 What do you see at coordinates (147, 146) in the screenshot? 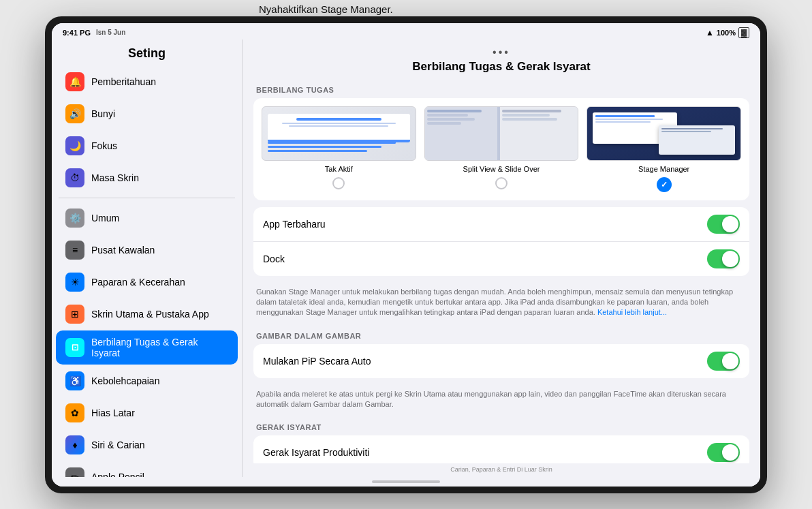
I see `sidebar-item-fokus: 🌙 Fokus` at bounding box center [147, 146].